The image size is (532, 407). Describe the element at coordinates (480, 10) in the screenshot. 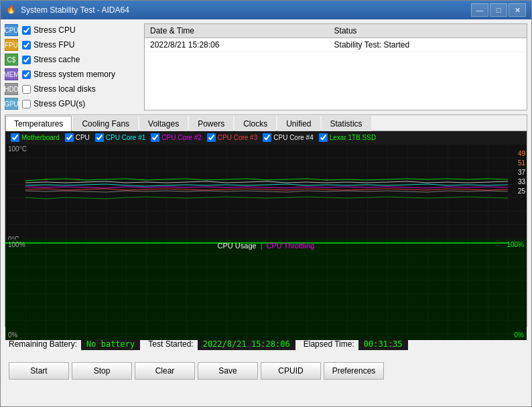

I see `minimize-button: —` at that location.